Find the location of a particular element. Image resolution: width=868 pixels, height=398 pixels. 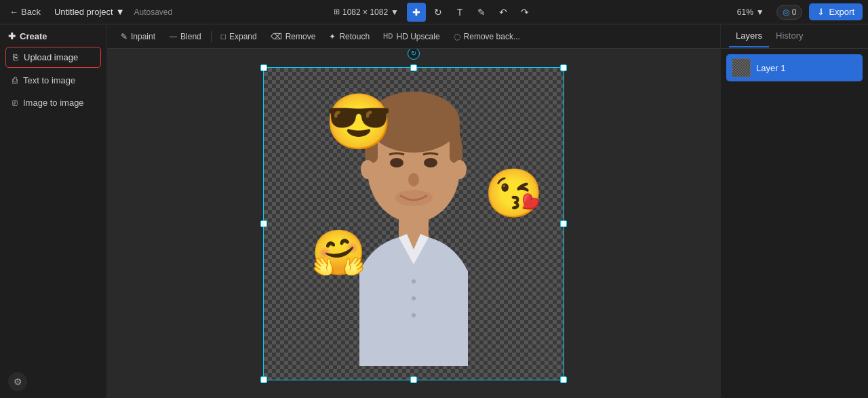

resize-handle-br is located at coordinates (564, 380).